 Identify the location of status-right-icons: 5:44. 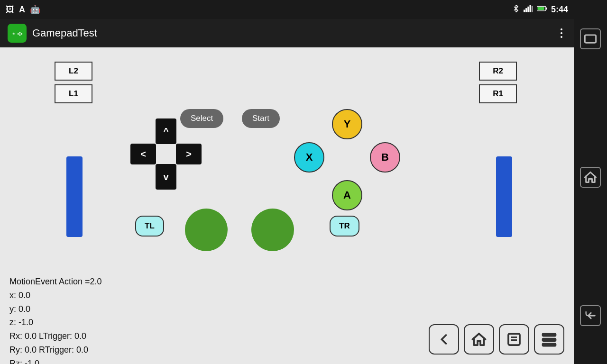
(540, 9).